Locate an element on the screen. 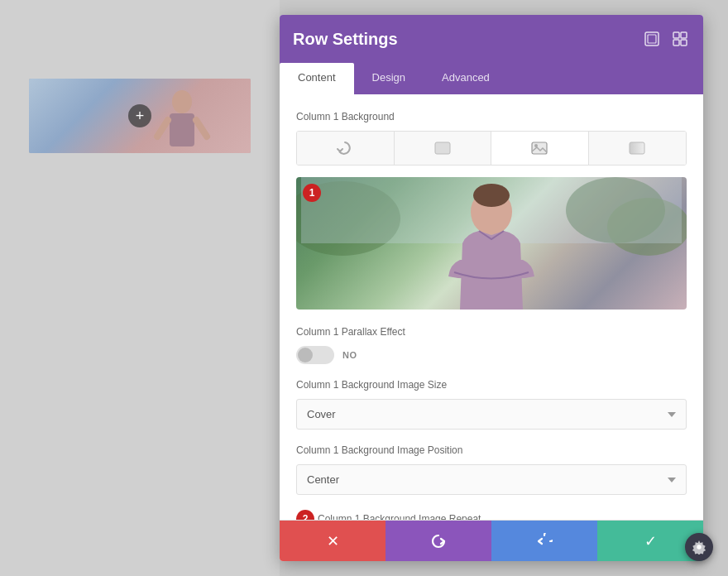 The image size is (728, 576). reset-toolbar-icon is located at coordinates (438, 541).